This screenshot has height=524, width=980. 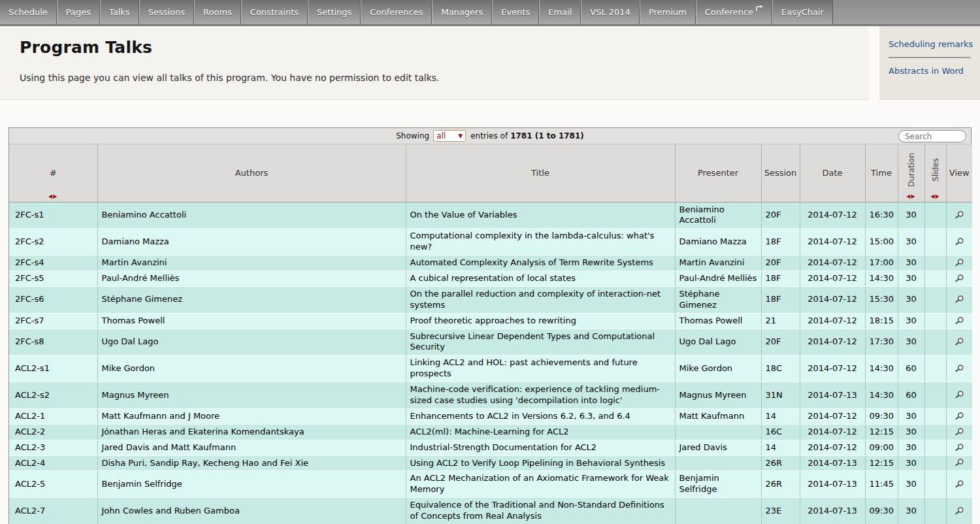 I want to click on chevron-down-icon: ▼, so click(x=460, y=136).